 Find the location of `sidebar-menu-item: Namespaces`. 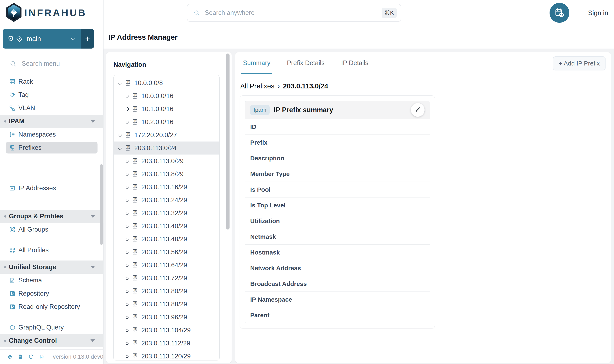

sidebar-menu-item: Namespaces is located at coordinates (52, 134).